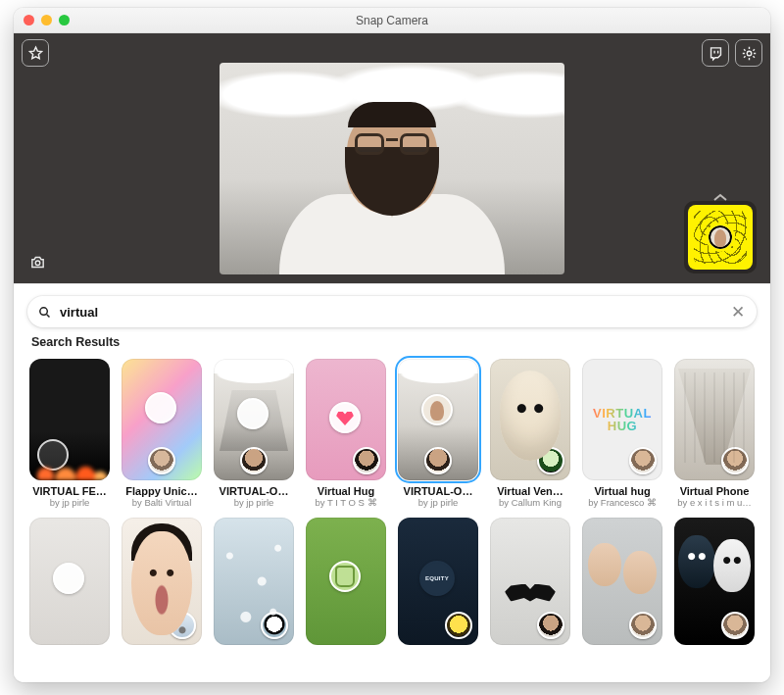 The image size is (784, 695). I want to click on lens-author: by T I T O S ⌘, so click(346, 502).